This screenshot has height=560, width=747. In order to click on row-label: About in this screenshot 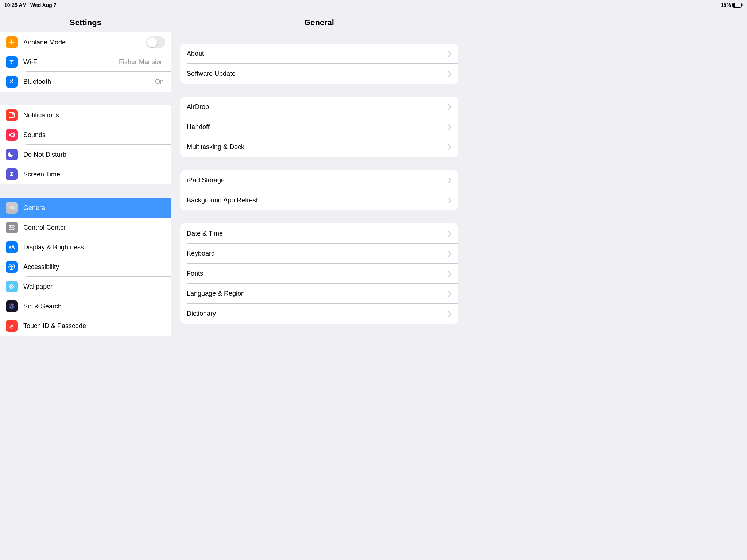, I will do `click(317, 54)`.